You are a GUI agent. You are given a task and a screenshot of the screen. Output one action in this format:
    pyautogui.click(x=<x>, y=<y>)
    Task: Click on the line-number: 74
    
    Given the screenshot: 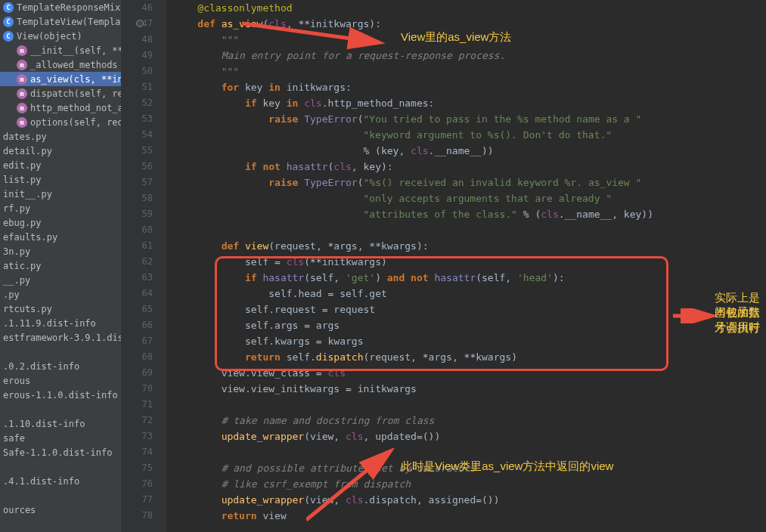 What is the action you would take?
    pyautogui.click(x=137, y=452)
    